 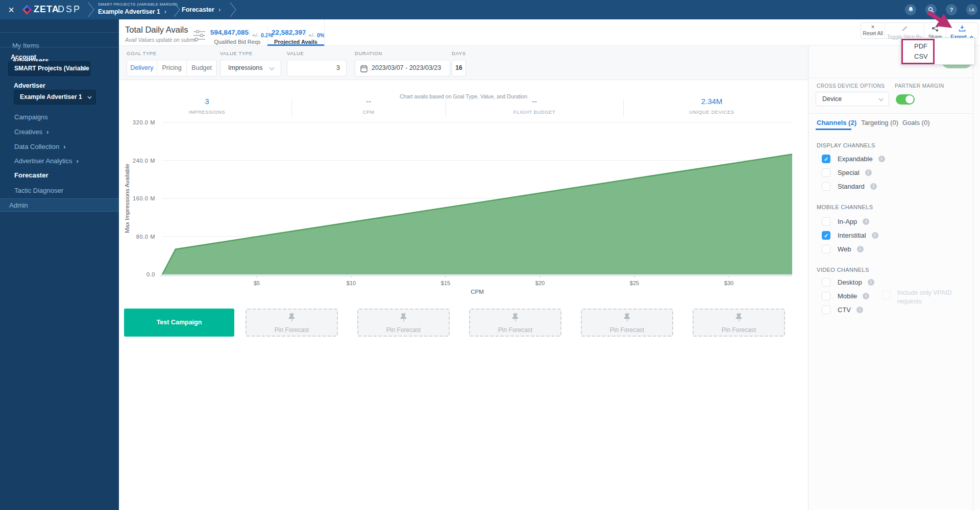 What do you see at coordinates (138, 4) in the screenshot?
I see `breadcrumb-project: SMART PROJECTS (VARIABLE MARGIN)` at bounding box center [138, 4].